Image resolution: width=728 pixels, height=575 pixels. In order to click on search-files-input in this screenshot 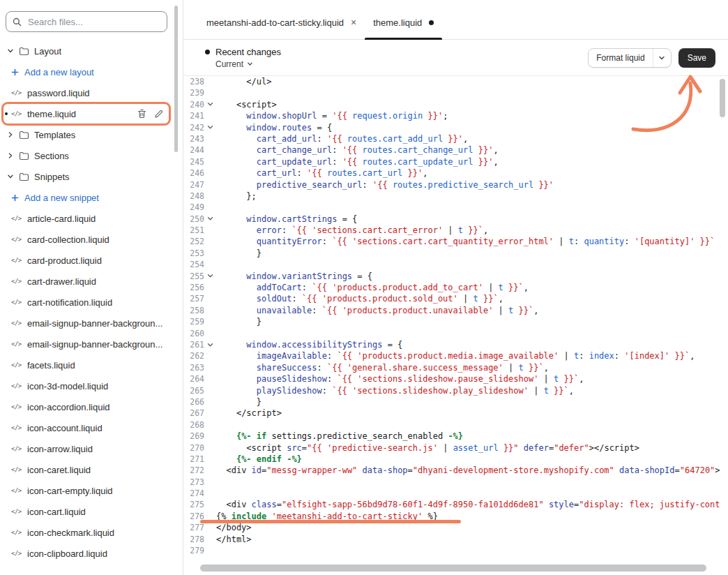, I will do `click(93, 22)`.